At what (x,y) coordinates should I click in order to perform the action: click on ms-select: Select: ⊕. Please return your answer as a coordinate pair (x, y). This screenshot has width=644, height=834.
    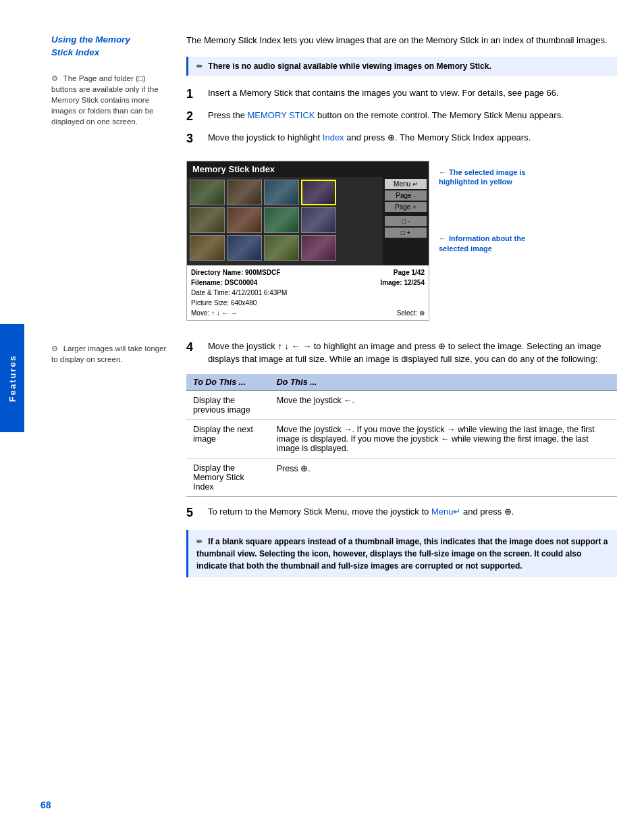
    Looking at the image, I should click on (410, 313).